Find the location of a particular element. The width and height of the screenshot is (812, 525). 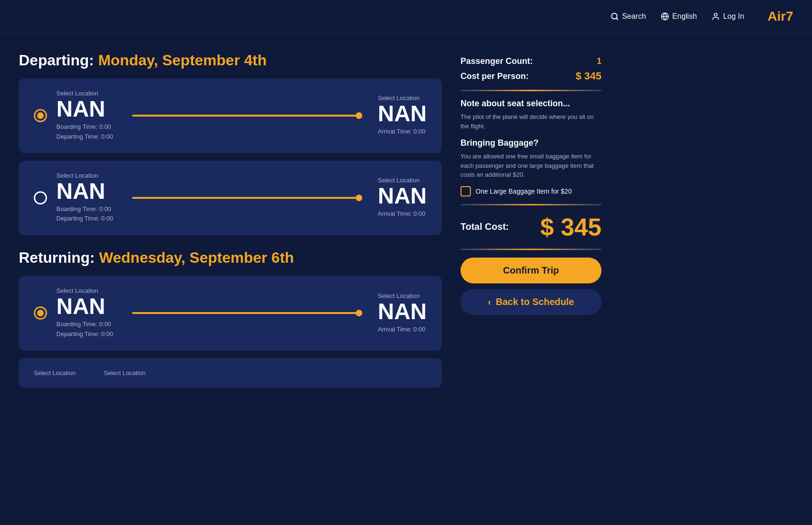

search-nav-item: Search is located at coordinates (628, 16).